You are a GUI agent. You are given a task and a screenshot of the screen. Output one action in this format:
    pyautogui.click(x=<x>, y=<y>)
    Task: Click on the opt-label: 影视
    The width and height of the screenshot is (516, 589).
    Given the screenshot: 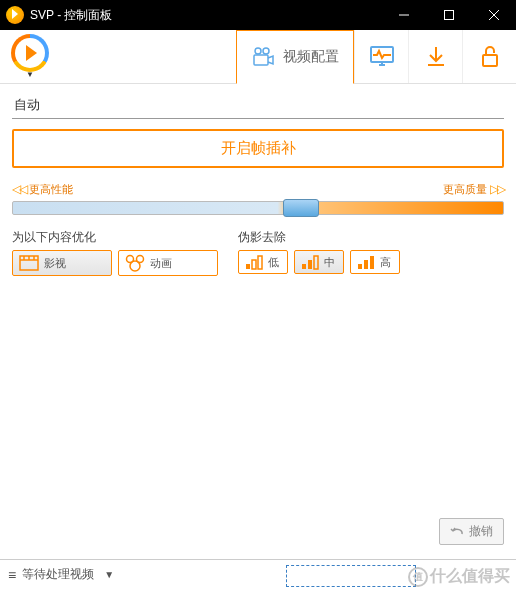 What is the action you would take?
    pyautogui.click(x=55, y=264)
    